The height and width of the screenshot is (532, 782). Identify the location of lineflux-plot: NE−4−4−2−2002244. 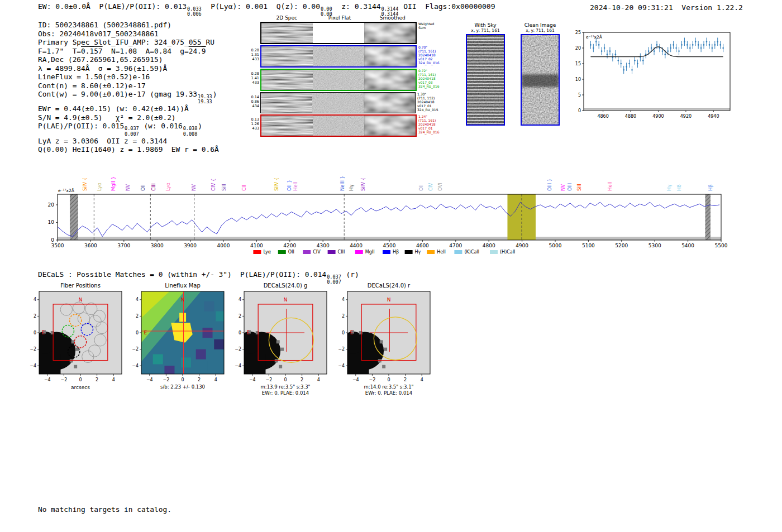
(175, 336).